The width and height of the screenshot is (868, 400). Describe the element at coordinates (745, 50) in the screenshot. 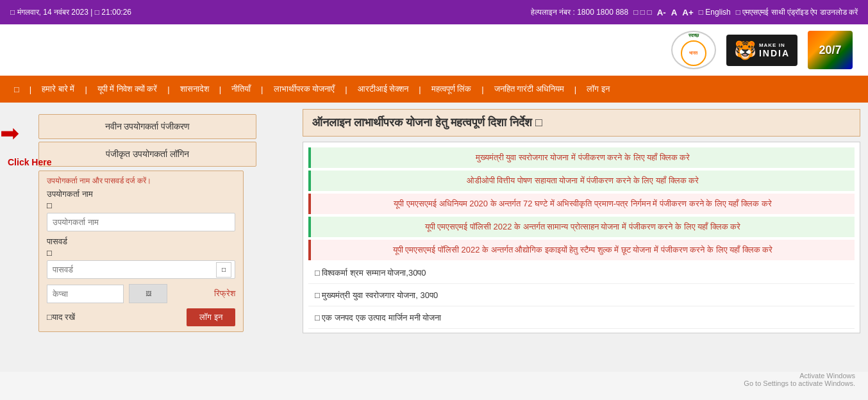

I see `tiger-icon: 🐯` at that location.